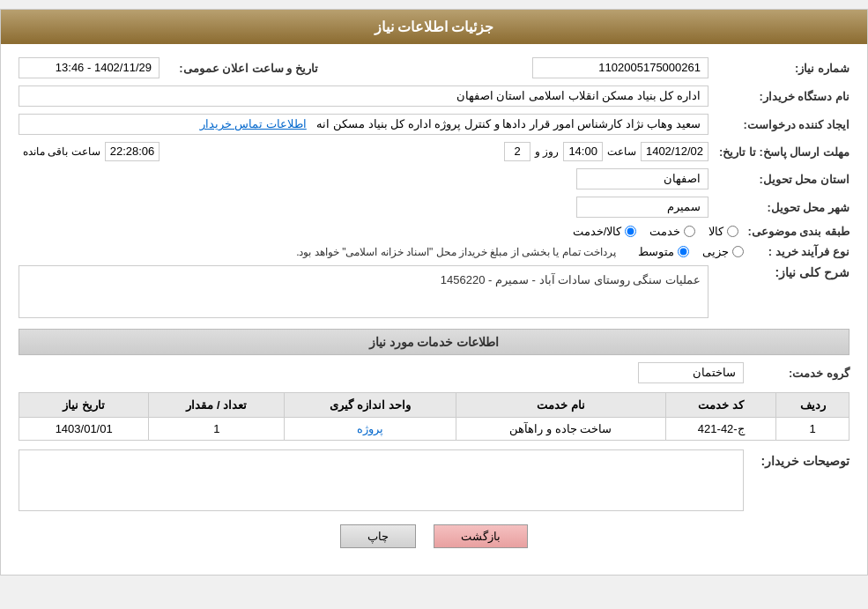 The width and height of the screenshot is (868, 609). Describe the element at coordinates (684, 206) in the screenshot. I see `shahr-value: سمیرم` at that location.